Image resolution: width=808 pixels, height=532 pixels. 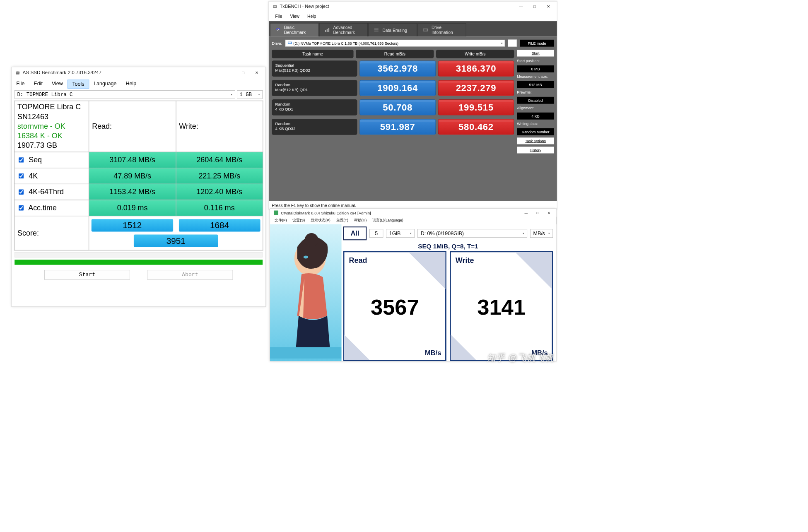 I want to click on menu-edit: Edit, so click(x=38, y=84).